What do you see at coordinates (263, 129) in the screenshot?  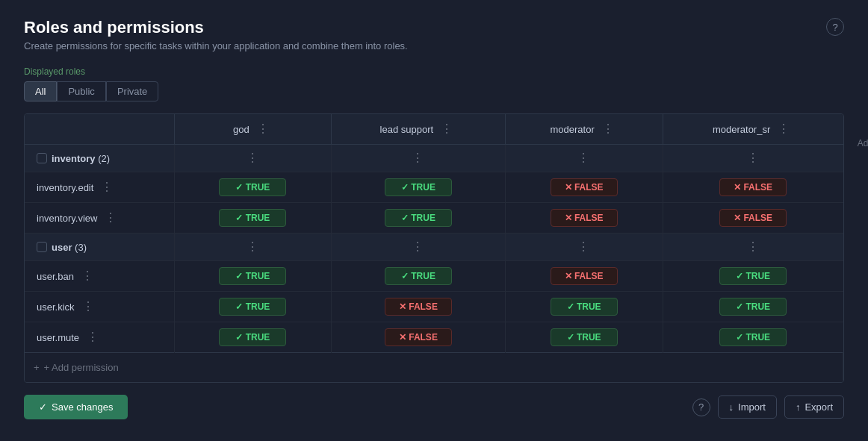 I see `col-god-menu: ⋮` at bounding box center [263, 129].